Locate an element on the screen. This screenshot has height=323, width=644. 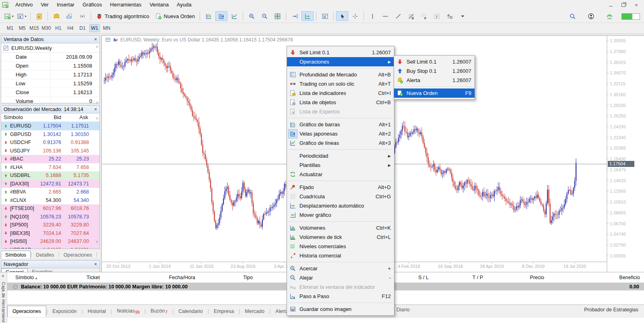
auto-scroll-button is located at coordinates (308, 16).